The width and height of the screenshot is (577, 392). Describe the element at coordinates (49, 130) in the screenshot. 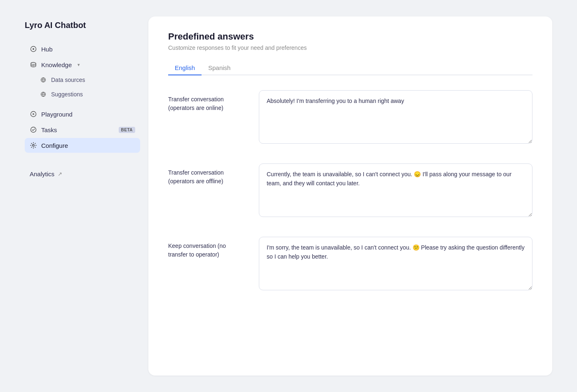

I see `sidebar-item-tasks-label: Tasks` at that location.